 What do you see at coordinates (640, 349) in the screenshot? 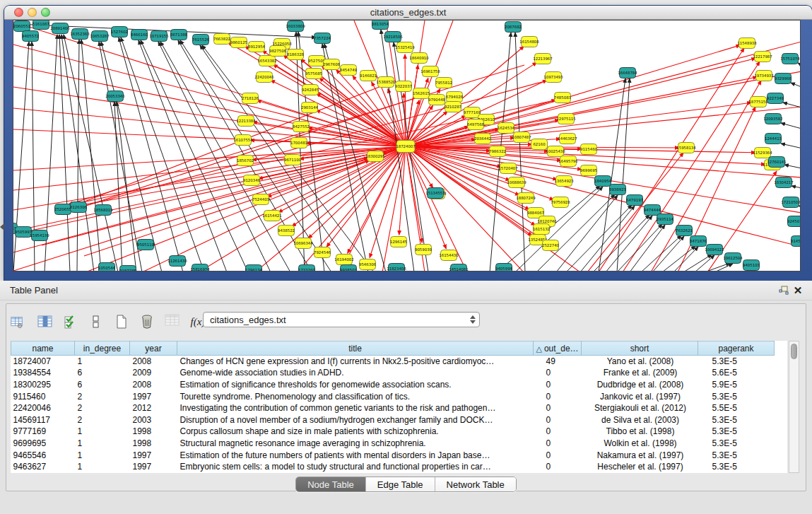
I see `column-header-short: short` at bounding box center [640, 349].